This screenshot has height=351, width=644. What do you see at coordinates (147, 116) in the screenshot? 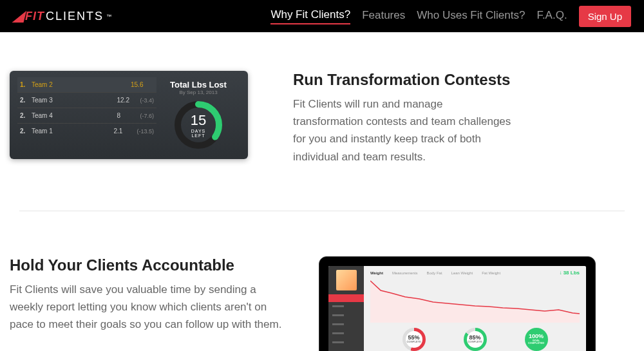
I see `team-diff: (-7.6)` at bounding box center [147, 116].